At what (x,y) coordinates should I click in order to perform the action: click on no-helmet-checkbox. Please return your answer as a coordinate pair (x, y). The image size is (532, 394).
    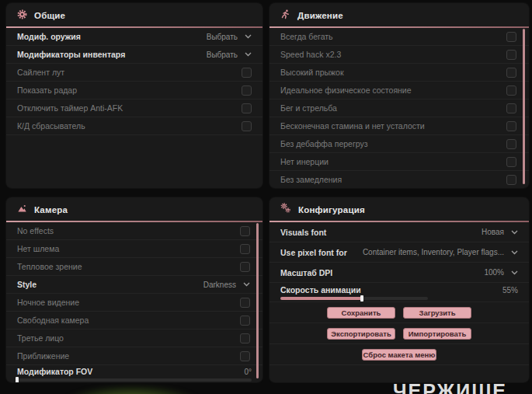
    Looking at the image, I should click on (245, 249).